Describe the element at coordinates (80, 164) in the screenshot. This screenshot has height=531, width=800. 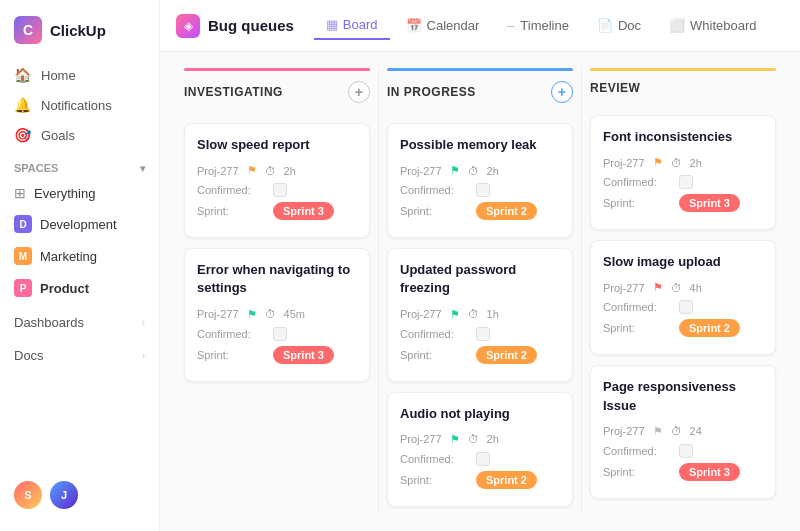
I see `spaces-header: Spaces ▾` at that location.